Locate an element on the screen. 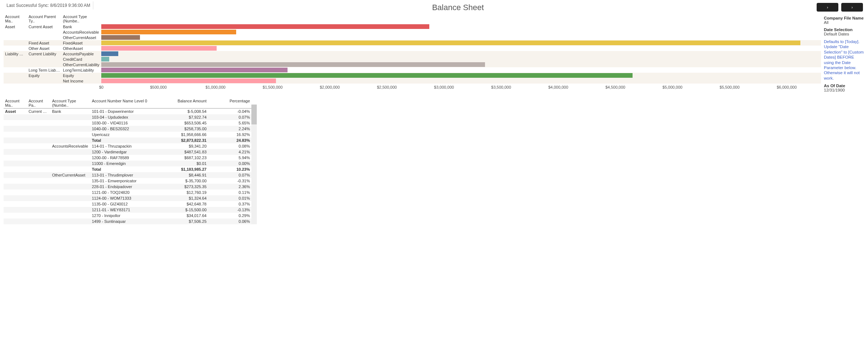  bar-row: CreditCard is located at coordinates (412, 59).